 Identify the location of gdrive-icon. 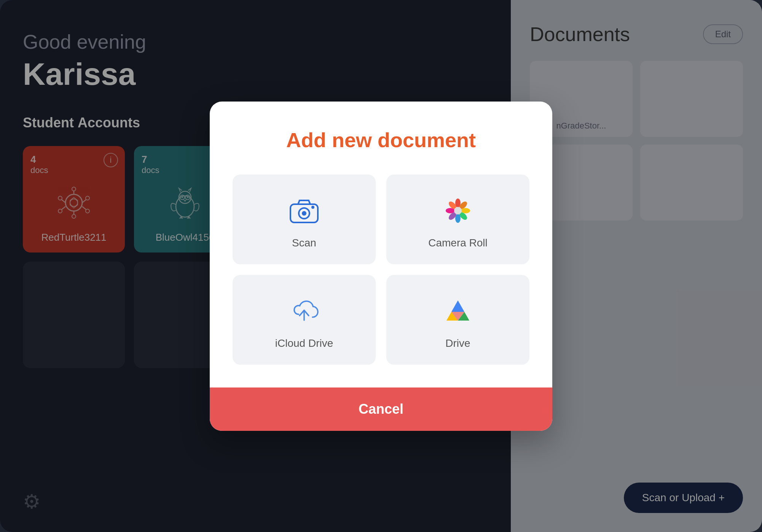
(458, 311).